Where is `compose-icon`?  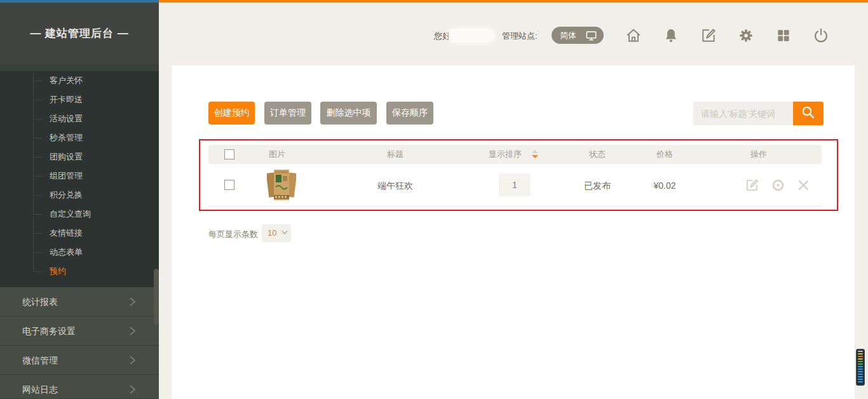 compose-icon is located at coordinates (709, 36).